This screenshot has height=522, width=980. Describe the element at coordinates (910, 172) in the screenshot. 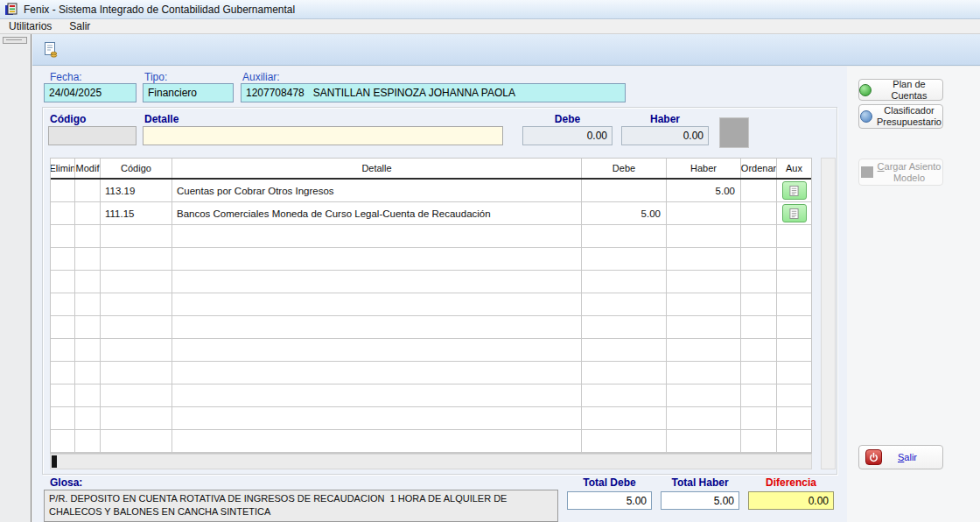

I see `cargar-asiento-label: Cargar AsientoModelo` at that location.